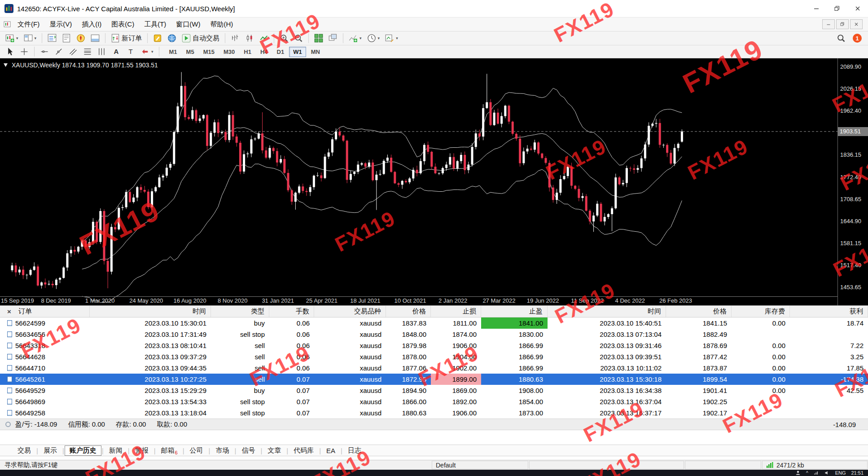 The width and height of the screenshot is (868, 476). Describe the element at coordinates (292, 312) in the screenshot. I see `column-header-lots: 手数` at that location.